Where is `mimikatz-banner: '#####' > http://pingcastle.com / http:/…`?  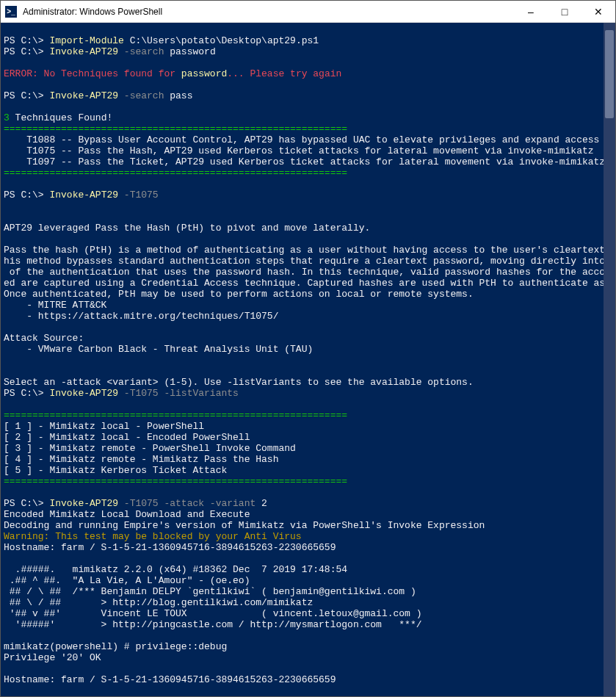 mimikatz-banner: '#####' > http://pingcastle.com / http:/… is located at coordinates (213, 624).